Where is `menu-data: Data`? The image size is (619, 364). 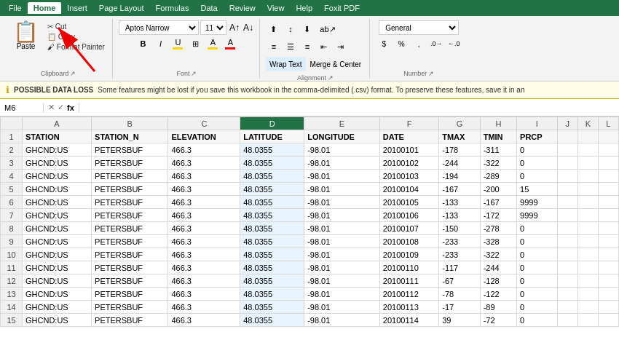 menu-data: Data is located at coordinates (208, 8).